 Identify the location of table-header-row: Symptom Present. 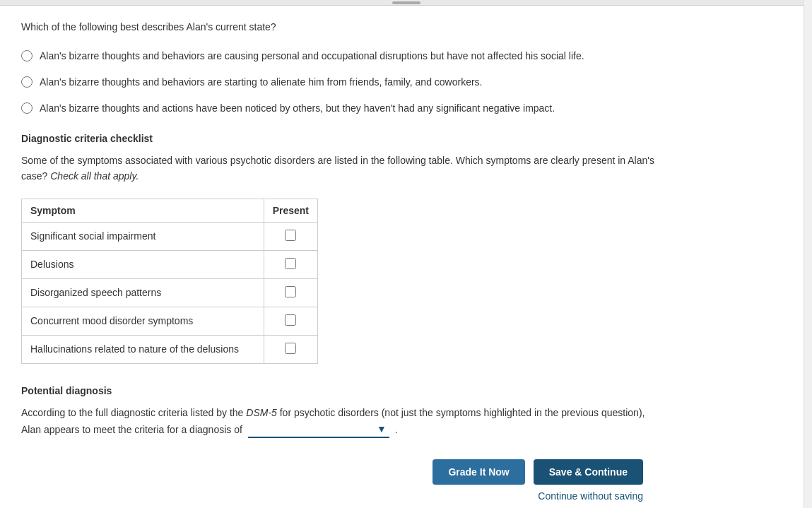
(170, 211).